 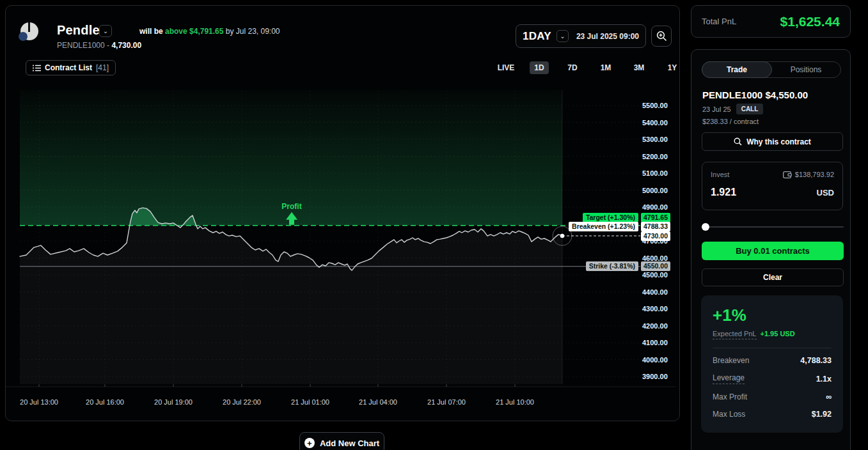 I want to click on time-axis-label: 20 Jul 22:00, so click(x=242, y=402).